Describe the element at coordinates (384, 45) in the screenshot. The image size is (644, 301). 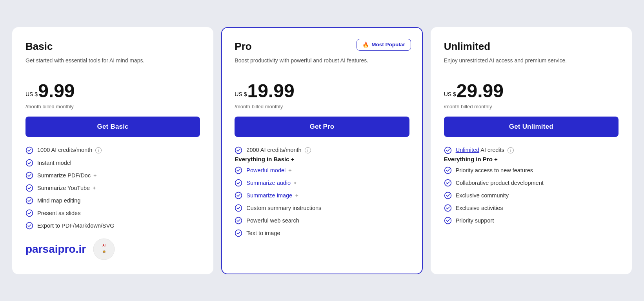
I see `most-popular-badge: 🔥 Most Popular` at that location.